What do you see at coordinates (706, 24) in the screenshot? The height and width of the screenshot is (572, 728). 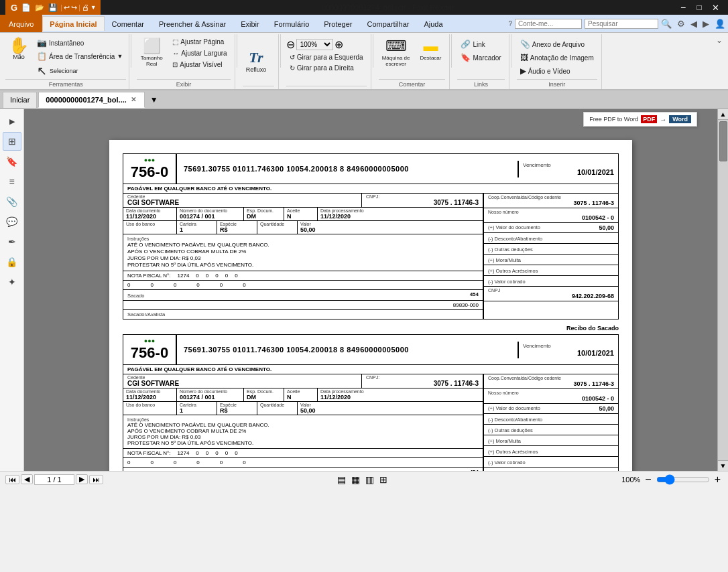 I see `nav-forward: ▶` at bounding box center [706, 24].